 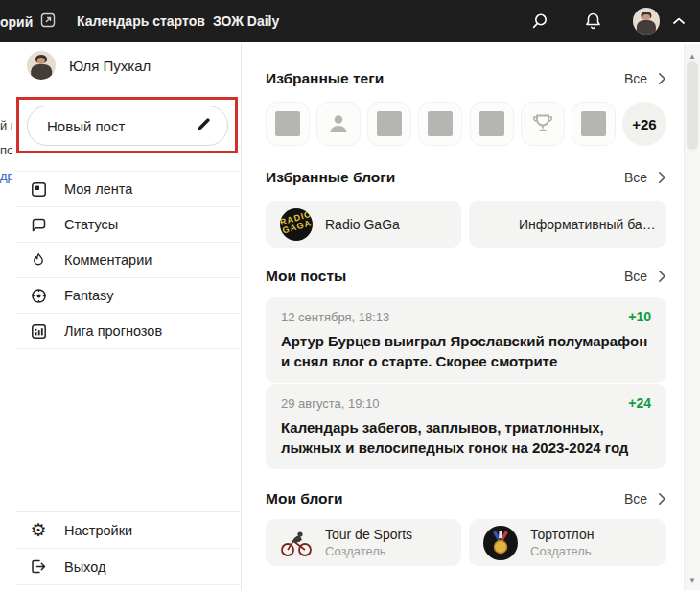 What do you see at coordinates (296, 224) in the screenshot?
I see `radio-gaga-logo: RADIOGAGA` at bounding box center [296, 224].